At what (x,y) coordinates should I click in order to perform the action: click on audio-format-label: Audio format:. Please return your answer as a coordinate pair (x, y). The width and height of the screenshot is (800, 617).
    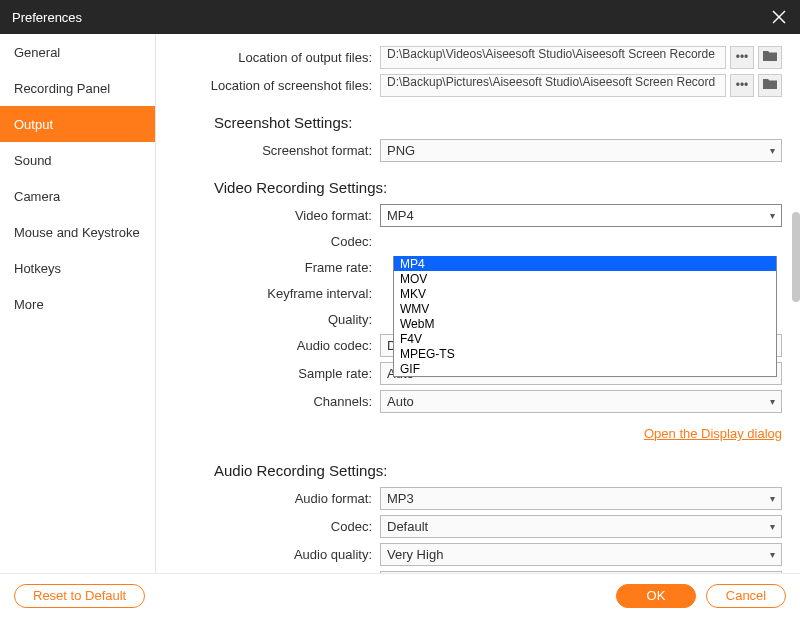
    Looking at the image, I should click on (275, 498).